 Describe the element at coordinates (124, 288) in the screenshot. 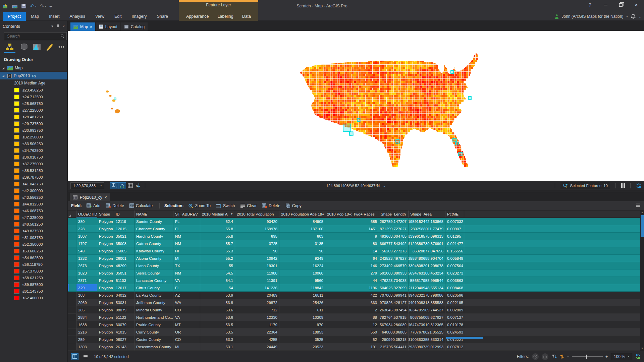

I see `cell-id: 12017` at that location.